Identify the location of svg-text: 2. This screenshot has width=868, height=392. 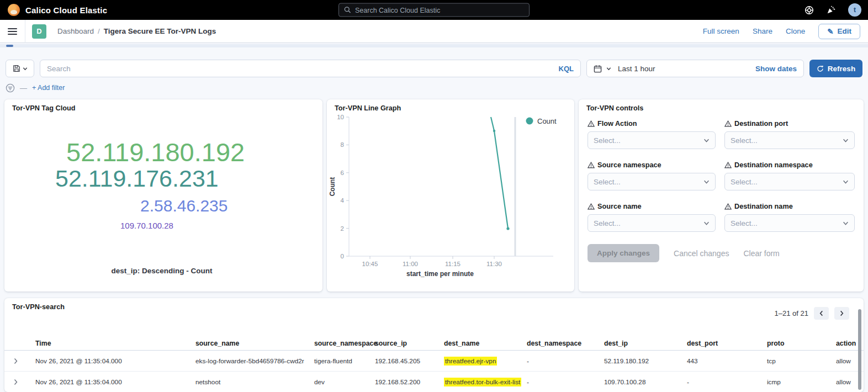
(342, 229).